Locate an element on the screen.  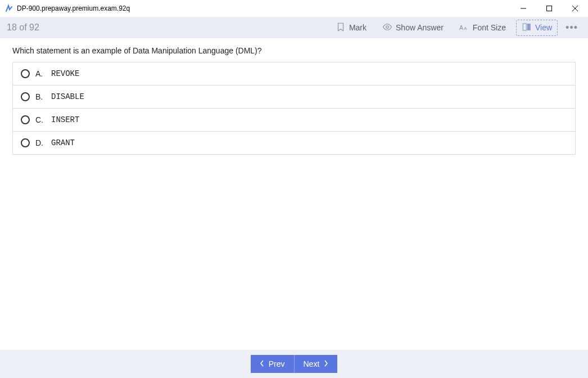
view-label: View is located at coordinates (544, 28).